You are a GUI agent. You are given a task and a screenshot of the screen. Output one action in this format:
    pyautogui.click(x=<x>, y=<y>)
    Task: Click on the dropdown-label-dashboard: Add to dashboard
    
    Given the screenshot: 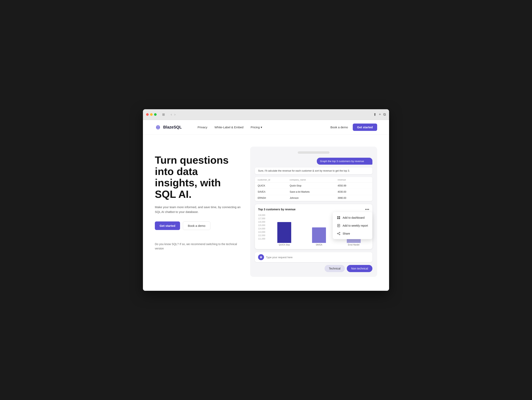 What is the action you would take?
    pyautogui.click(x=354, y=218)
    